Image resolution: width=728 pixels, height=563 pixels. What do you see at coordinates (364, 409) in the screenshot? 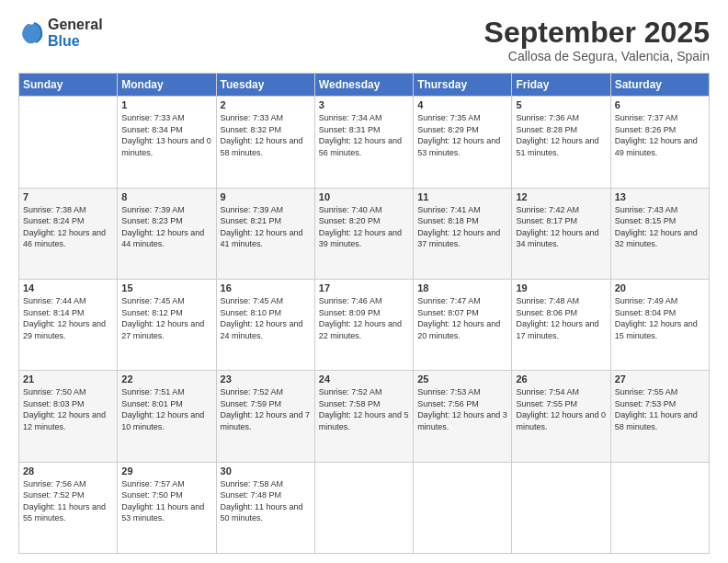
I see `day-info: Sunrise: 7:52 AMSunset: 7:58 PMDaylight:…` at bounding box center [364, 409].